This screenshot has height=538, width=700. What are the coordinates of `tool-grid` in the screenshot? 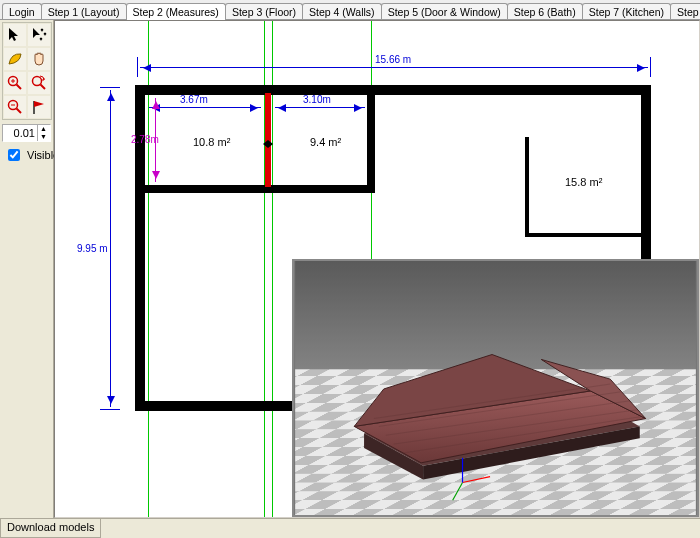 It's located at (27, 71).